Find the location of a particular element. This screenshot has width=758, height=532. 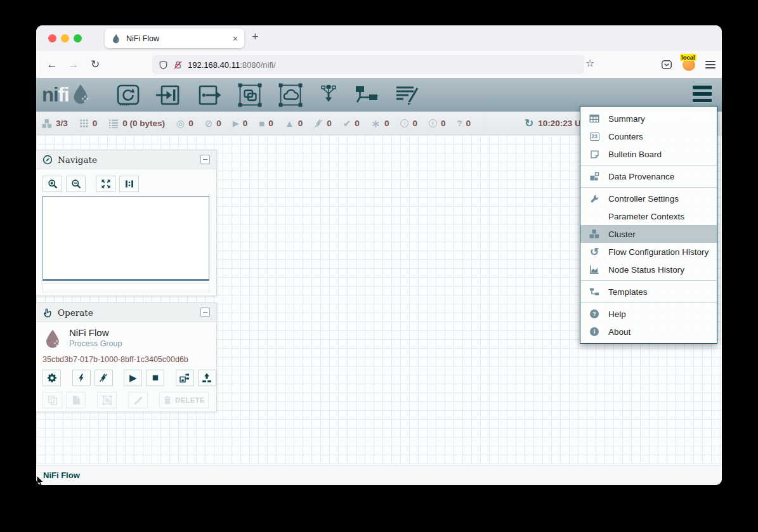

wrench-icon is located at coordinates (594, 199).